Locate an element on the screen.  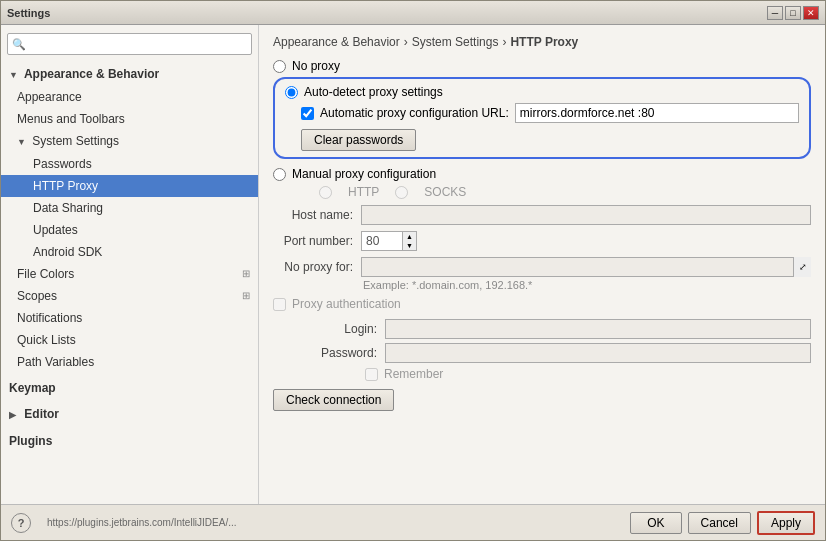
remember-label: Remember is located at coordinates (414, 374).